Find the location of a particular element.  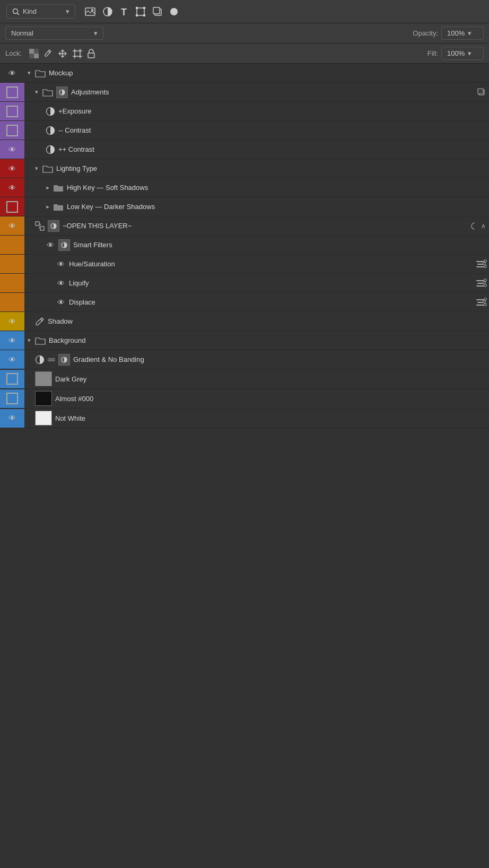

copy-icon is located at coordinates (158, 12).